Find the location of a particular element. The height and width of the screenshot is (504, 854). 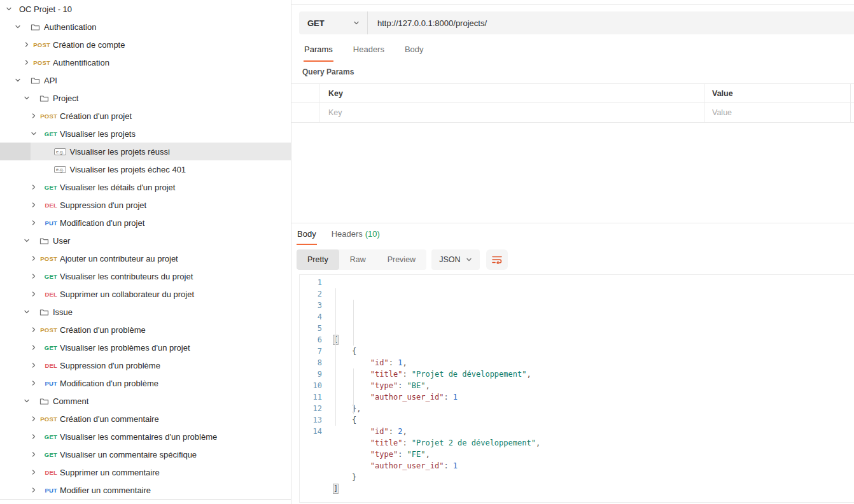

sidebar-folder-row: User is located at coordinates (145, 241).